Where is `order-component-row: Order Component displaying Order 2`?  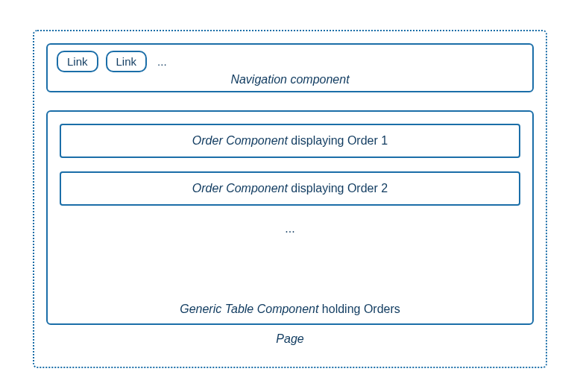 order-component-row: Order Component displaying Order 2 is located at coordinates (290, 189).